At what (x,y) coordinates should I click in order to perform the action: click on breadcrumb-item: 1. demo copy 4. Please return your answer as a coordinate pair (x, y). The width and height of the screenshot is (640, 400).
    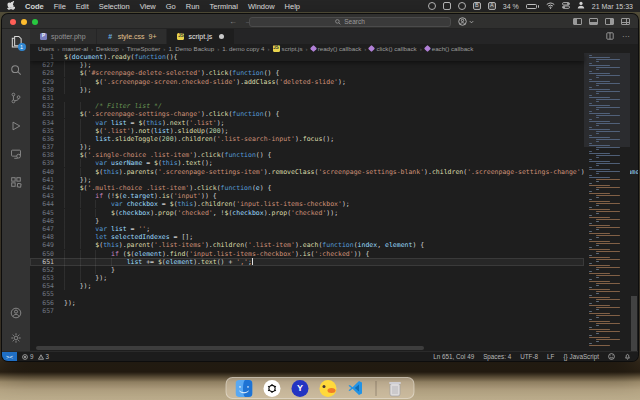
    Looking at the image, I should click on (243, 48).